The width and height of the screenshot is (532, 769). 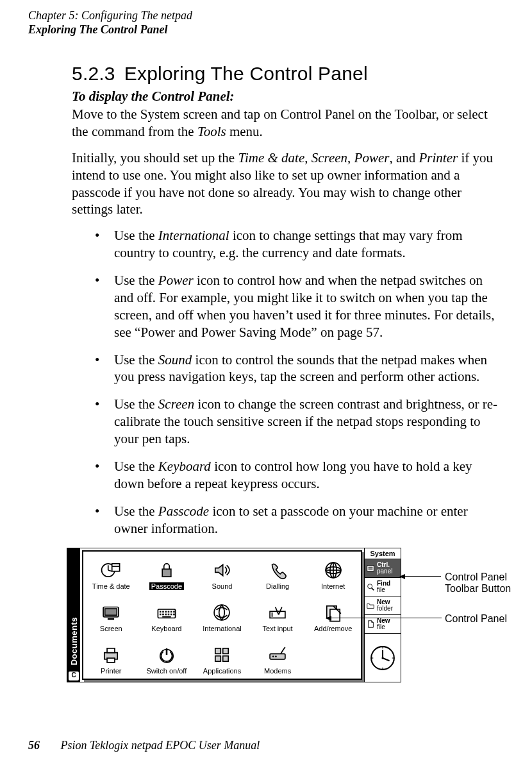 What do you see at coordinates (110, 23) in the screenshot?
I see `running-header: Chapter 5: Configuring The netpad Explor…` at bounding box center [110, 23].